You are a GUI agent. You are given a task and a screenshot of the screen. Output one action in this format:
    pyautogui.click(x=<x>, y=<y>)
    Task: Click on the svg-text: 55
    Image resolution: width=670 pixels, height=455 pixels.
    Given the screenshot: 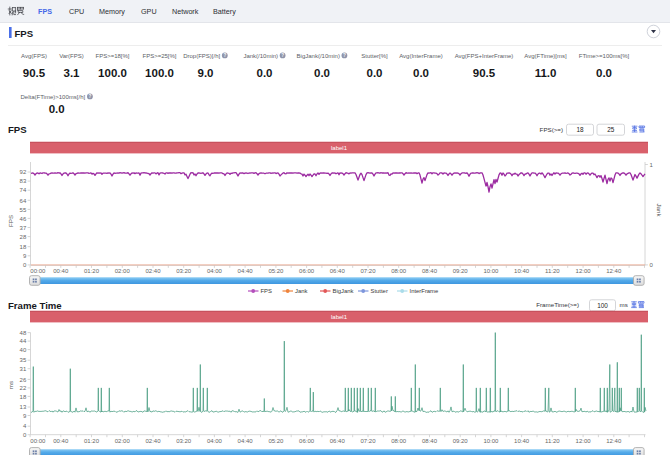 What is the action you would take?
    pyautogui.click(x=24, y=210)
    